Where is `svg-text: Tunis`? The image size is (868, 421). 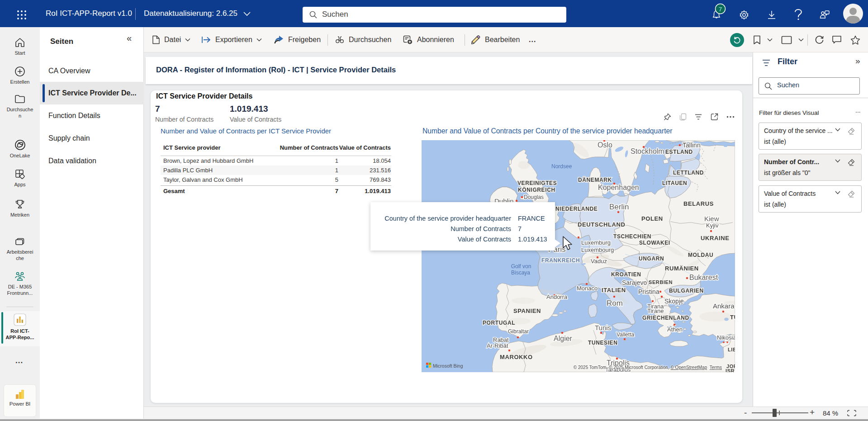 svg-text: Tunis is located at coordinates (603, 327).